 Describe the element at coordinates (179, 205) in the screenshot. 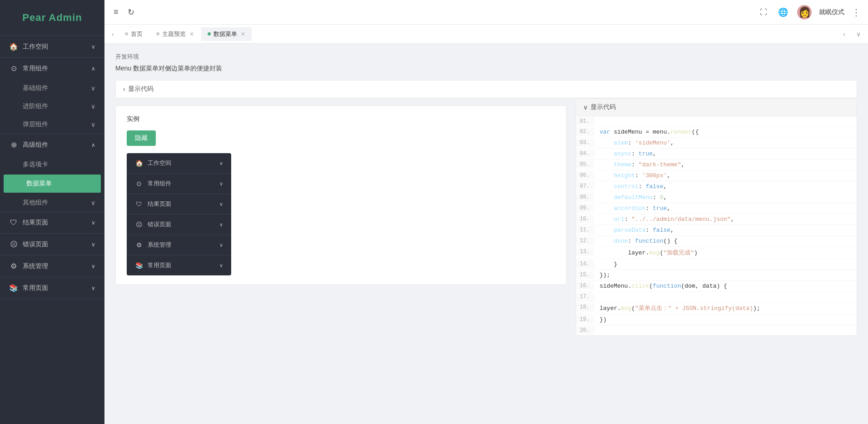

I see `mini-menu-result: 🛡 结果页面 ∨` at that location.